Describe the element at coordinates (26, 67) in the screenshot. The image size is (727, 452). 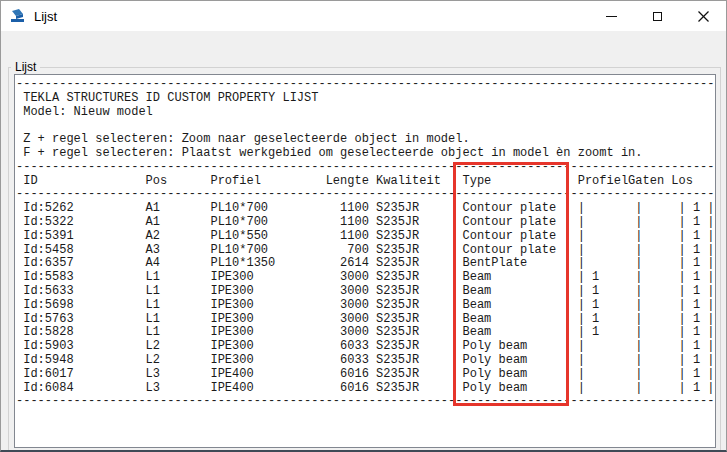
I see `groupbox-label: Lijst` at that location.